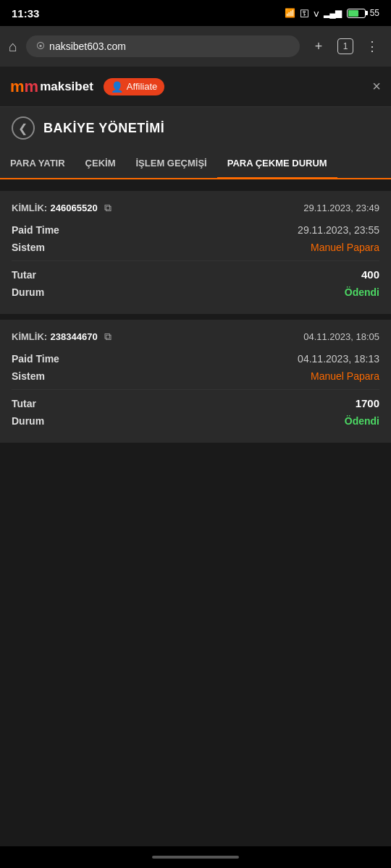 The image size is (391, 868). Describe the element at coordinates (62, 336) in the screenshot. I see `kimlik-row-2: KİMLİK: 238344670 ⧉` at that location.